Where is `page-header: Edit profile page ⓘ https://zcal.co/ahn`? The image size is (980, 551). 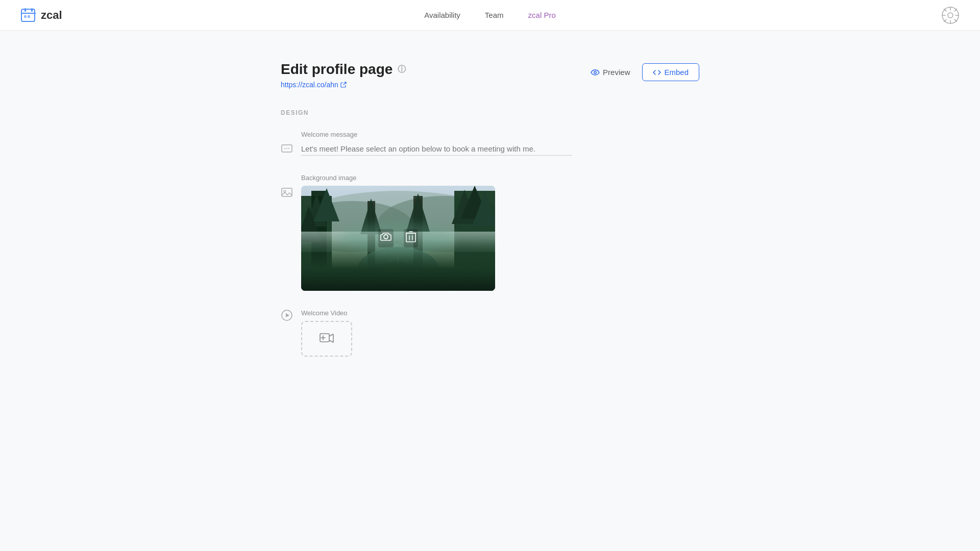
page-header: Edit profile page ⓘ https://zcal.co/ahn is located at coordinates (490, 75).